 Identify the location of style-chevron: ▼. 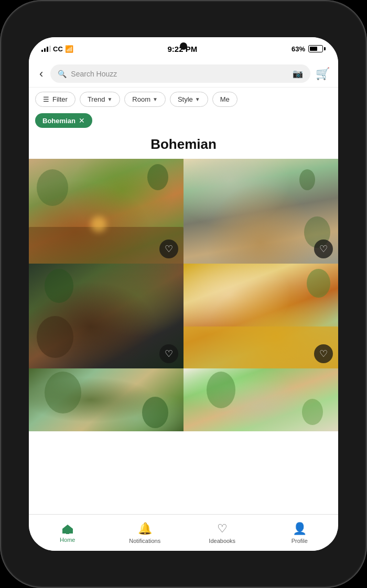
(198, 100).